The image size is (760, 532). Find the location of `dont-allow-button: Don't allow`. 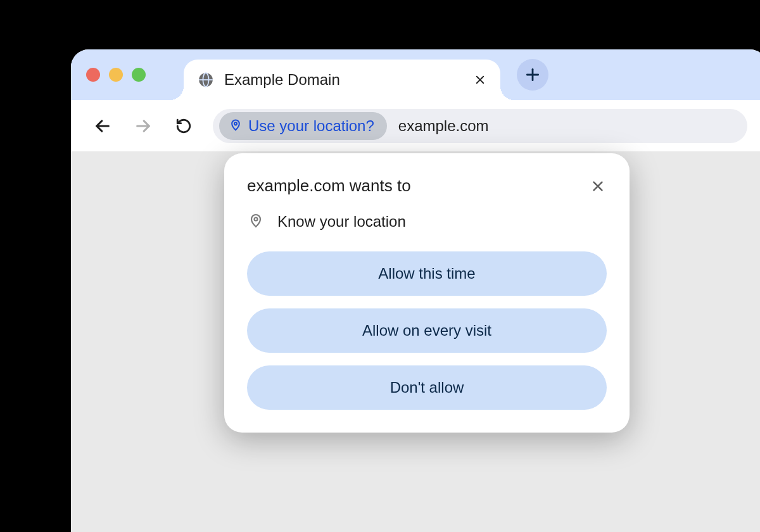

dont-allow-button: Don't allow is located at coordinates (427, 388).